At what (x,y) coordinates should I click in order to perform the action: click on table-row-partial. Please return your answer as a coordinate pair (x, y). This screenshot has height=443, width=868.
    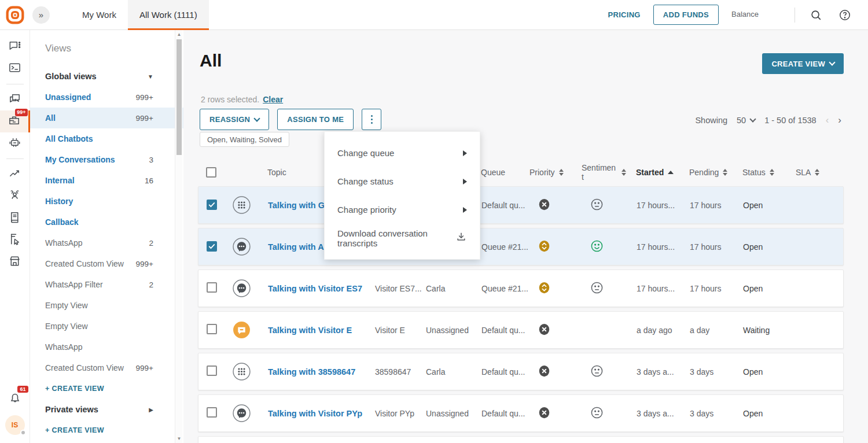
    Looking at the image, I should click on (521, 440).